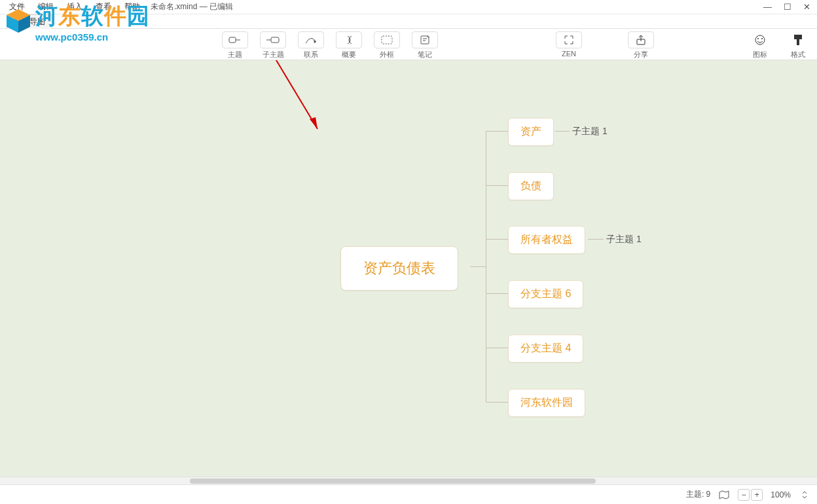 The width and height of the screenshot is (817, 504). I want to click on branch-topic: 所有者权益, so click(547, 240).